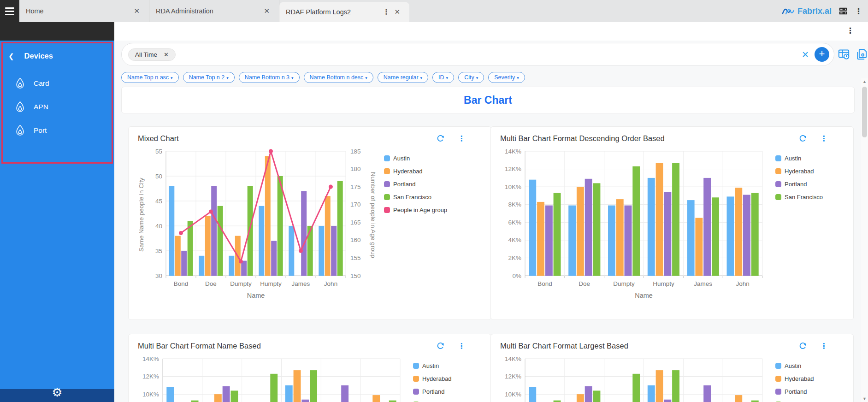 The width and height of the screenshot is (868, 402). I want to click on svg-text: 180, so click(356, 169).